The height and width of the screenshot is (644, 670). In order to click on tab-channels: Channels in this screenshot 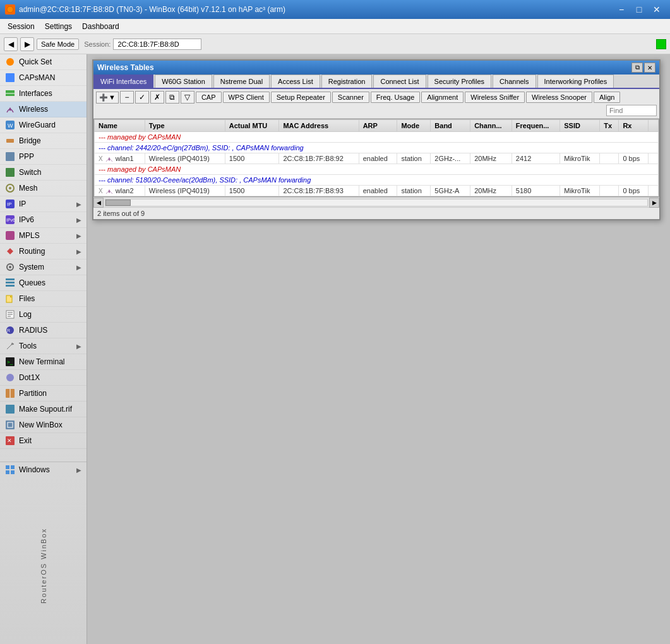, I will do `click(514, 81)`.